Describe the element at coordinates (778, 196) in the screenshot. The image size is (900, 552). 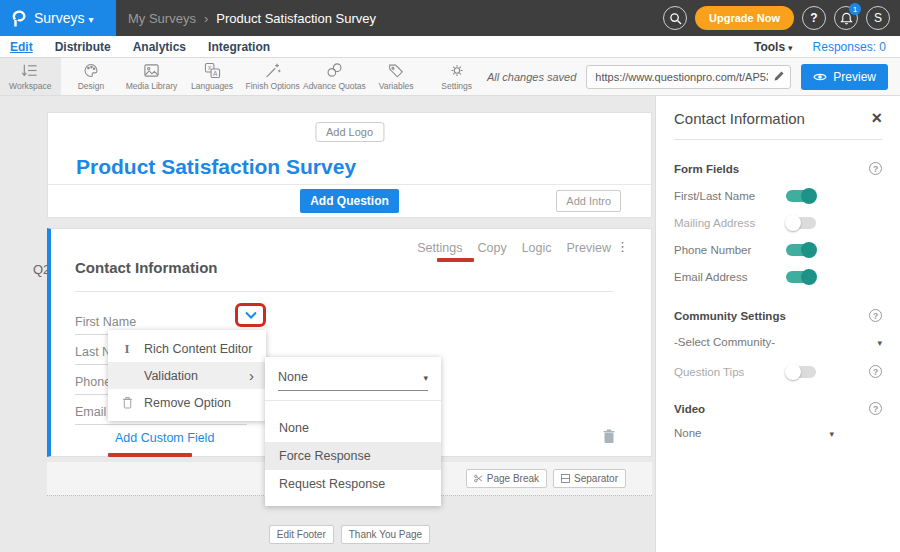
I see `toggle-row-first-last-name: First/Last Name` at that location.